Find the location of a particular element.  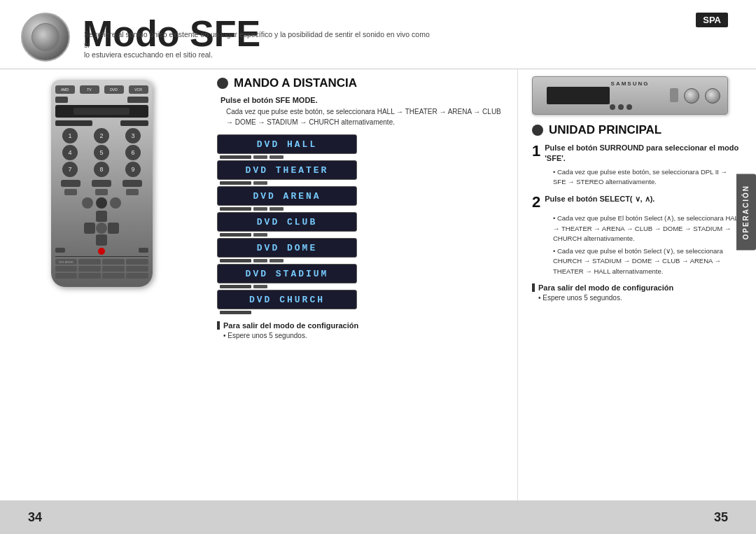

remote-num-2: 2 is located at coordinates (102, 136).